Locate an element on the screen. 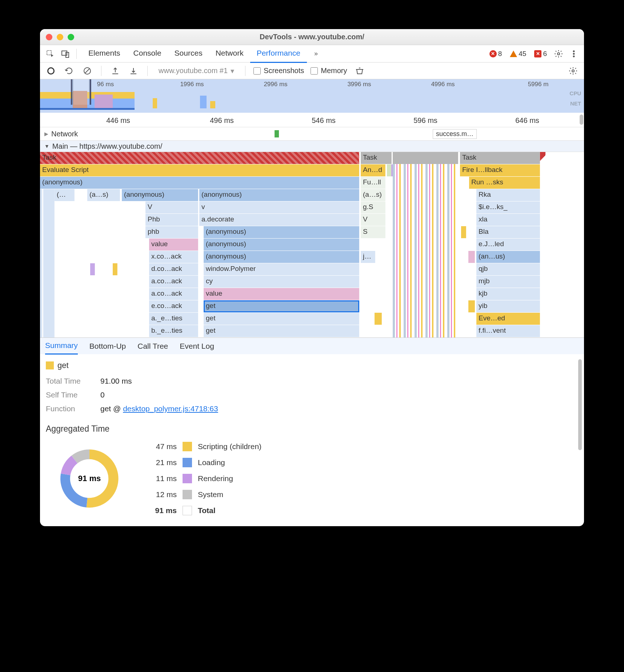  record-button is located at coordinates (51, 71).